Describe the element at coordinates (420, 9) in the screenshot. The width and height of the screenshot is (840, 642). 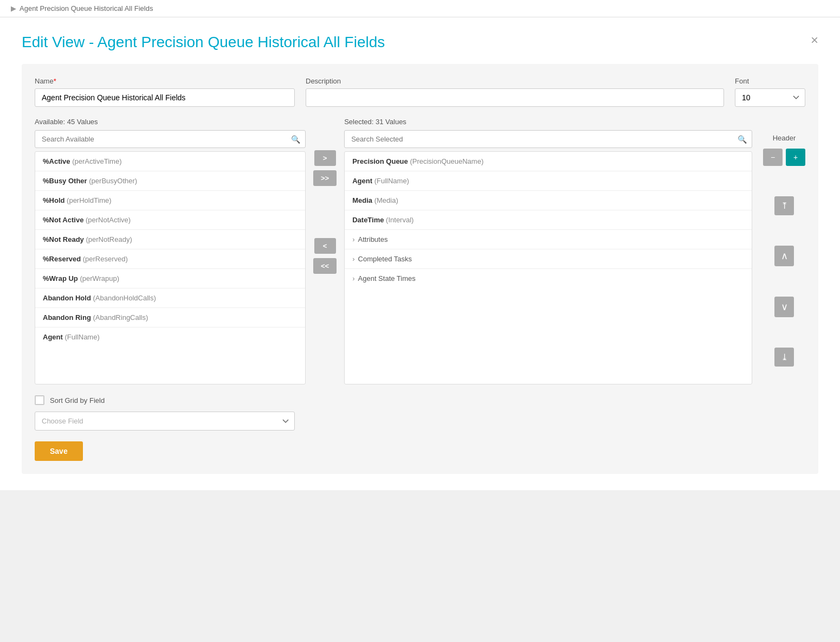
I see `top-bar: ▶ Agent Precision Queue Historical All F…` at that location.